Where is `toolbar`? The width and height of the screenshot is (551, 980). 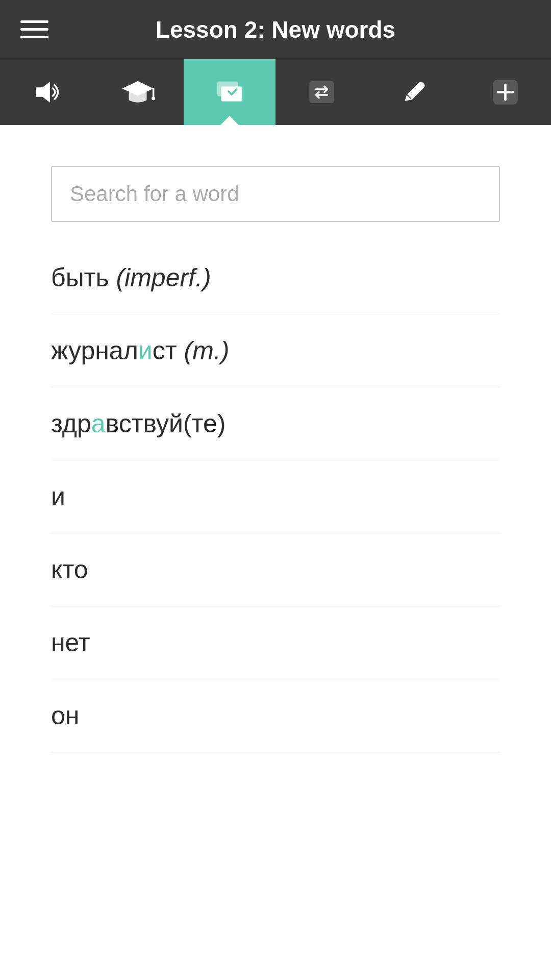
toolbar is located at coordinates (276, 92).